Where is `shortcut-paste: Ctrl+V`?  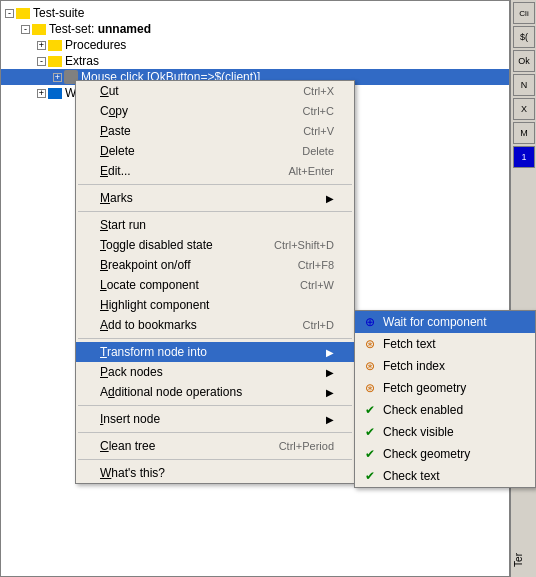 shortcut-paste: Ctrl+V is located at coordinates (318, 131).